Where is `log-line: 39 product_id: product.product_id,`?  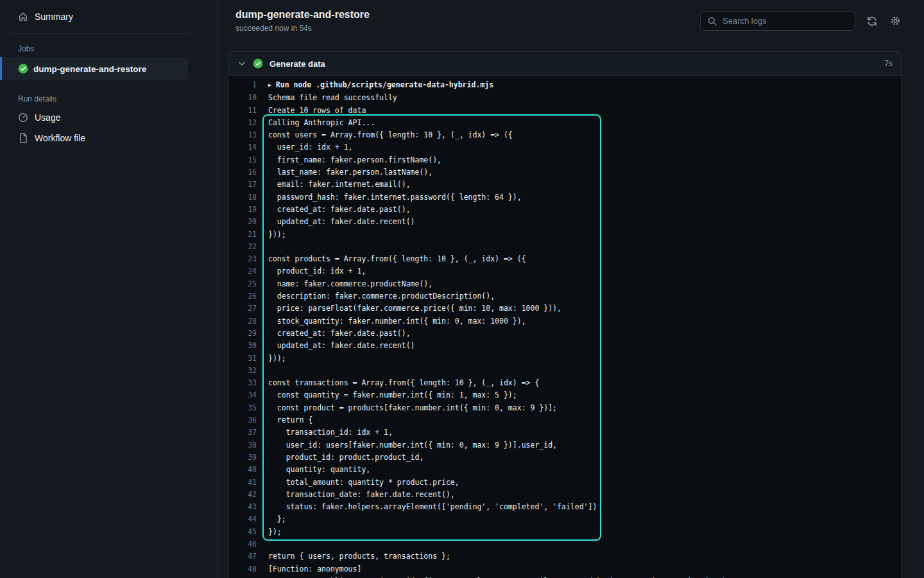
log-line: 39 product_id: product.product_id, is located at coordinates (565, 457).